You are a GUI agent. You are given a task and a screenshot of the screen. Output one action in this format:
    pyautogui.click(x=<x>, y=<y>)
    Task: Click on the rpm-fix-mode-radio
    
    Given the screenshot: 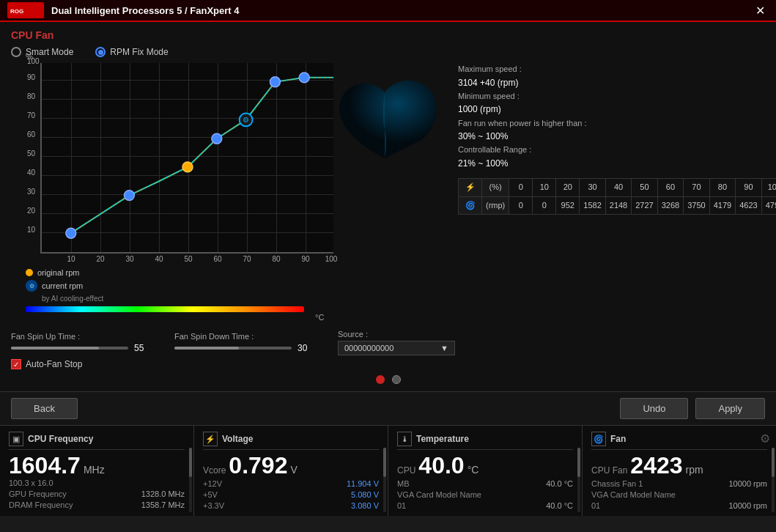 What is the action you would take?
    pyautogui.click(x=100, y=52)
    